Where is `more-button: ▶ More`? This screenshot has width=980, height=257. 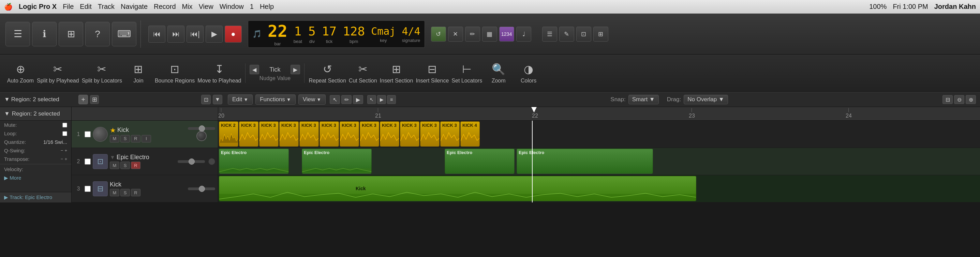
more-button: ▶ More is located at coordinates (36, 178).